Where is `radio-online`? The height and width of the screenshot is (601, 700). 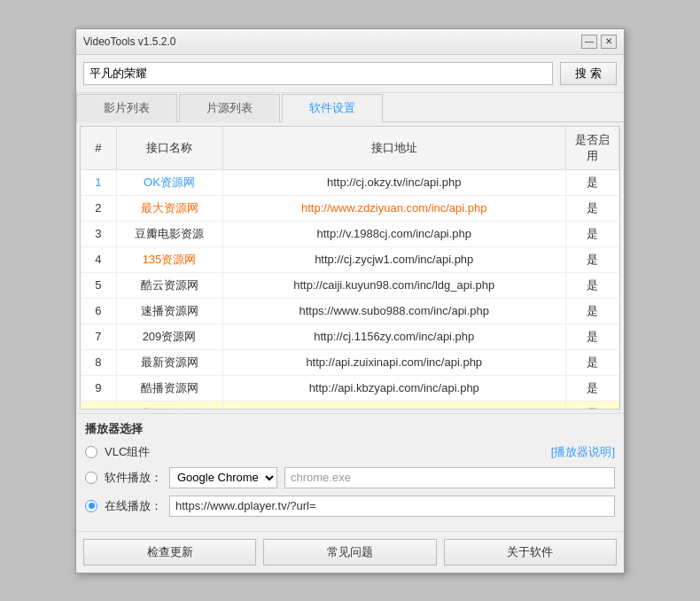 radio-online is located at coordinates (91, 506).